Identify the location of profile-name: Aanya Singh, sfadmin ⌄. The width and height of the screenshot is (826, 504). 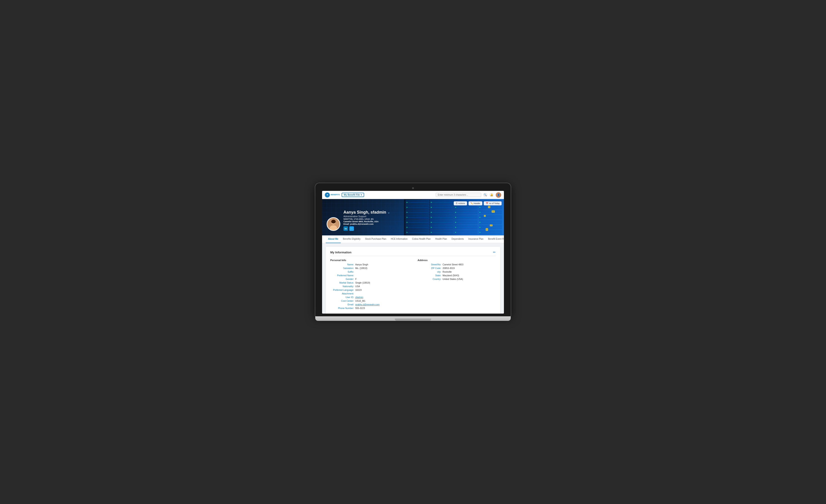
(367, 212).